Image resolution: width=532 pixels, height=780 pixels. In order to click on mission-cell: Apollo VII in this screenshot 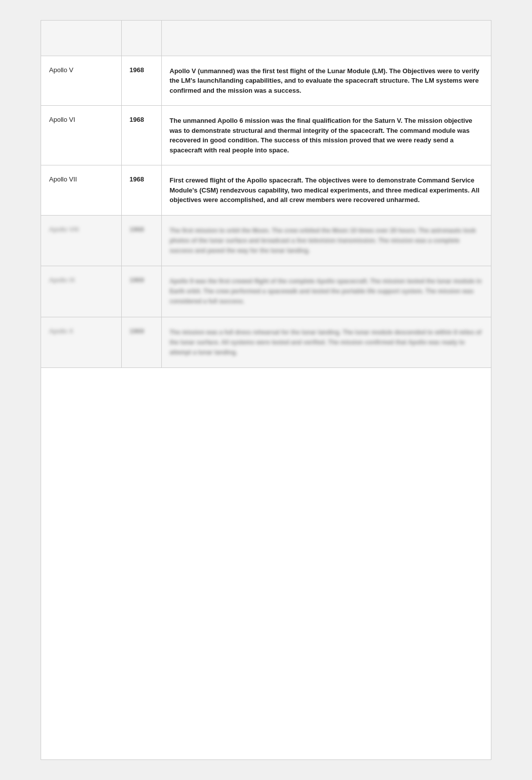, I will do `click(81, 190)`.